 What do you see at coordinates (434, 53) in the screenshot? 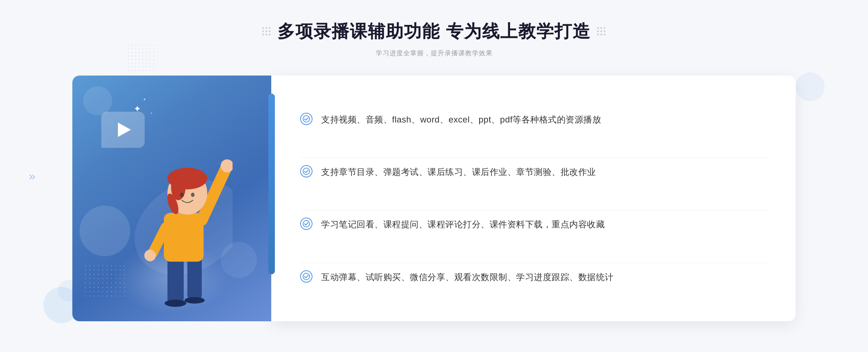
I see `page-subtitle: 学习进度全掌握，提升录播课教学效果` at bounding box center [434, 53].